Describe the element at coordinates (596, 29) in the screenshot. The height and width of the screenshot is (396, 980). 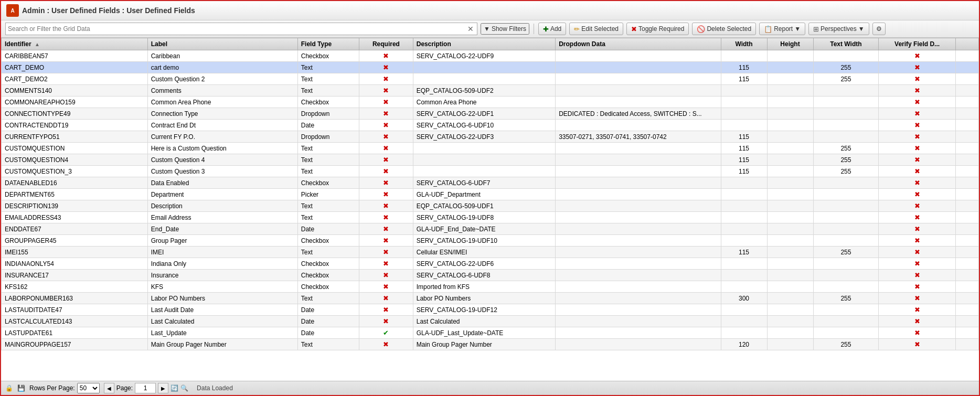
I see `edit-selected-button: ✏ Edit Selected` at that location.